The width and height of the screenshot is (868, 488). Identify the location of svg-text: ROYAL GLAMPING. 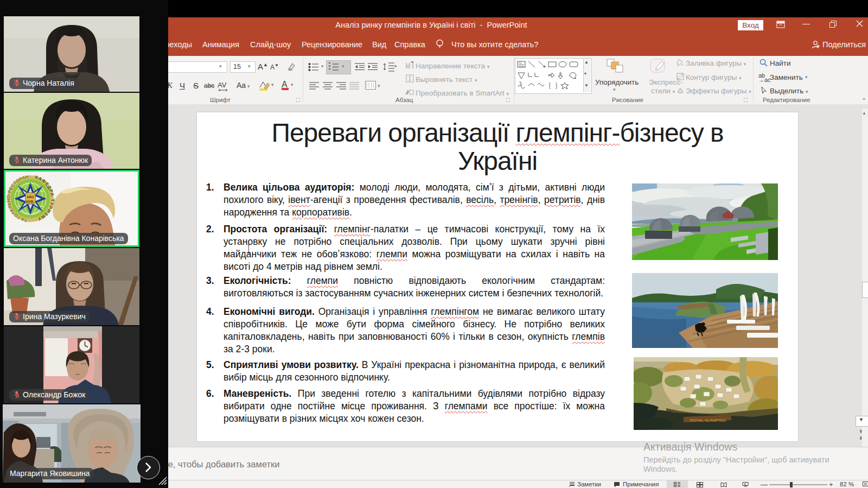
(708, 420).